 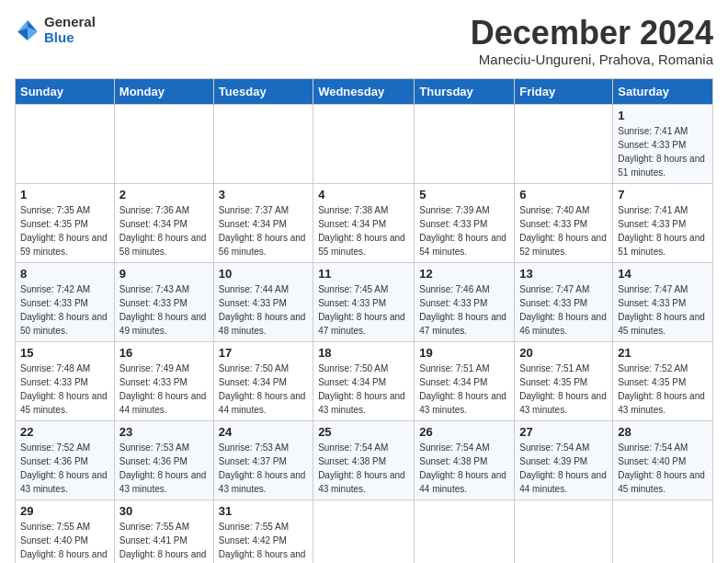 I want to click on day-number: 23, so click(x=164, y=432).